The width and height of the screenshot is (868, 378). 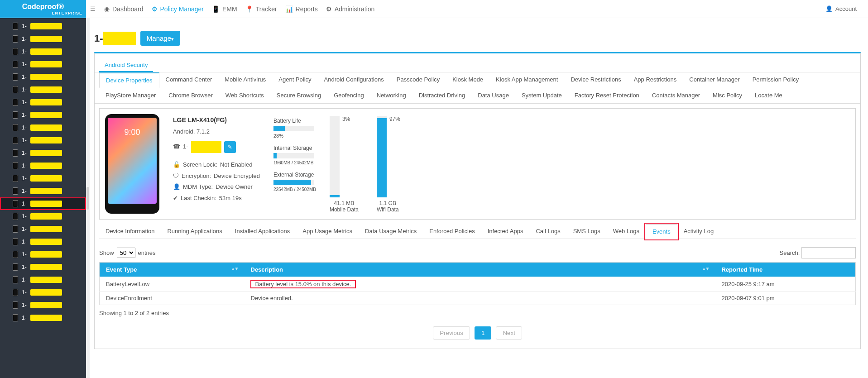 What do you see at coordinates (468, 80) in the screenshot?
I see `tab-kiosk-mode: Kiosk Mode` at bounding box center [468, 80].